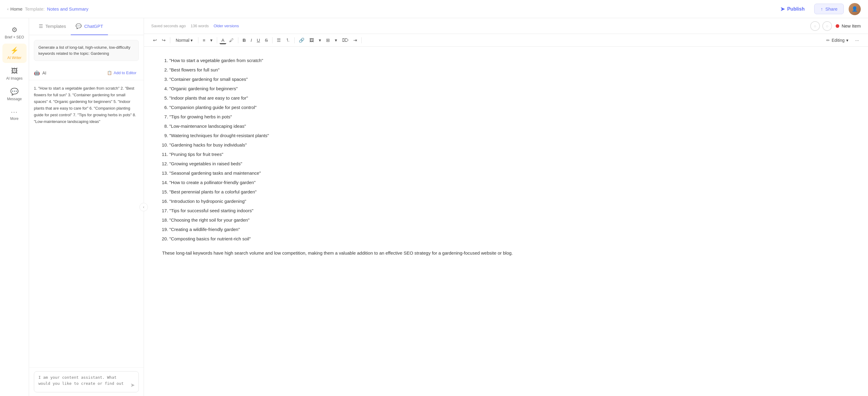 This screenshot has height=396, width=868. What do you see at coordinates (302, 40) in the screenshot?
I see `link-button: 🔗` at bounding box center [302, 40].